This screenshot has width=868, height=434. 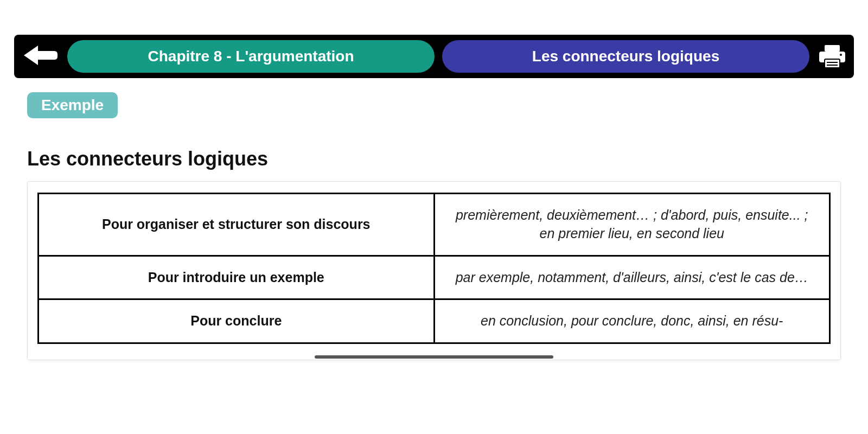 I want to click on chapter-pill: Chapitre 8 - L'argumentation, so click(x=251, y=56).